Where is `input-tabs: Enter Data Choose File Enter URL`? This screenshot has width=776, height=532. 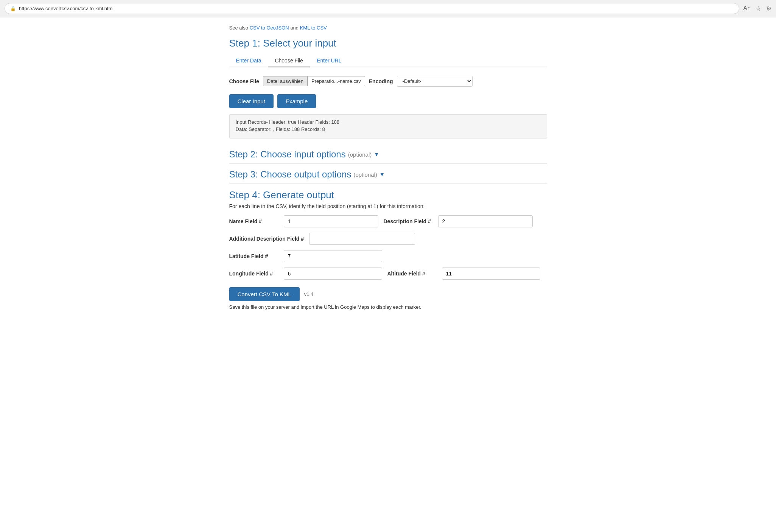
input-tabs: Enter Data Choose File Enter URL is located at coordinates (388, 61).